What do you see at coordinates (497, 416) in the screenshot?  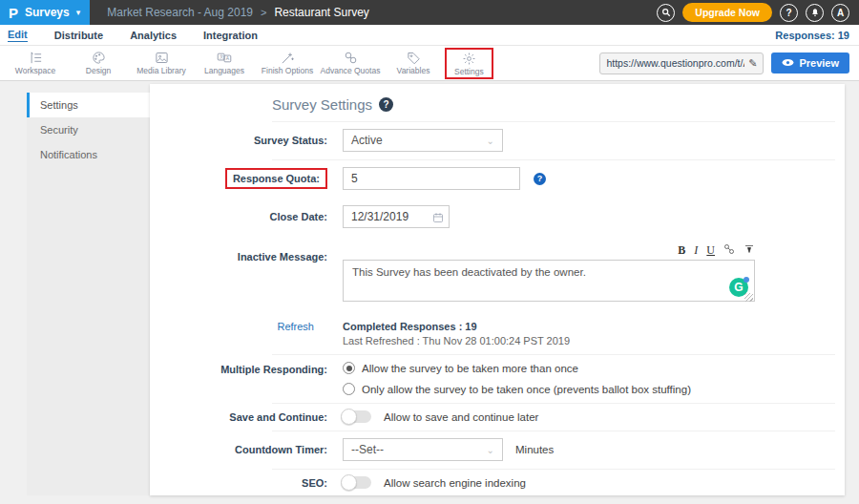 I see `save-continue-row: Save and Continue: Allow to save and con…` at bounding box center [497, 416].